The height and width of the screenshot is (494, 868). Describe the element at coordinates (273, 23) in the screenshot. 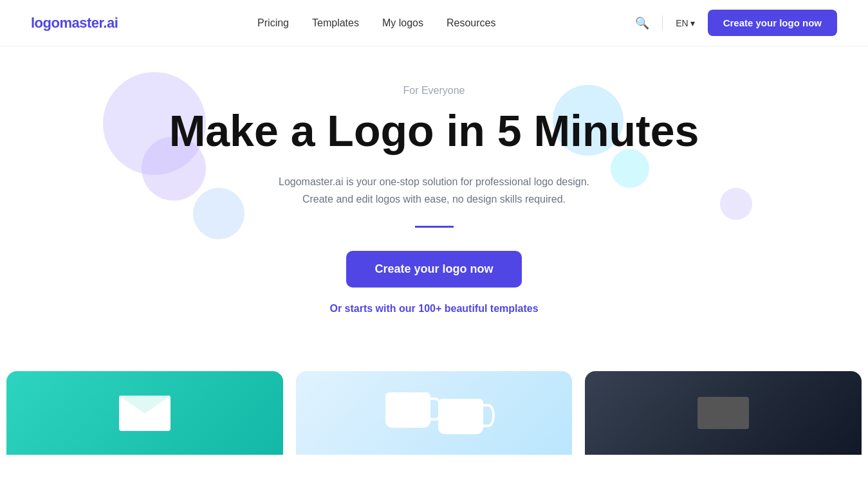

I see `nav-item-pricing: Pricing` at that location.